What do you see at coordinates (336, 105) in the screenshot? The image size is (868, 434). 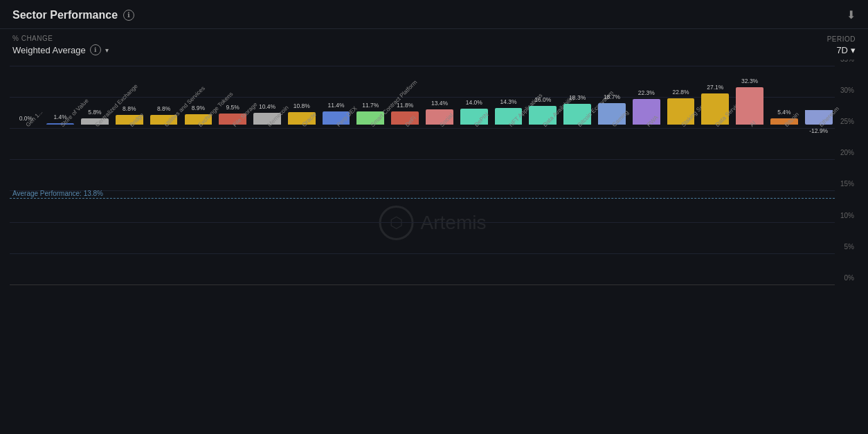 I see `bar-value-label: 11.4%` at bounding box center [336, 105].